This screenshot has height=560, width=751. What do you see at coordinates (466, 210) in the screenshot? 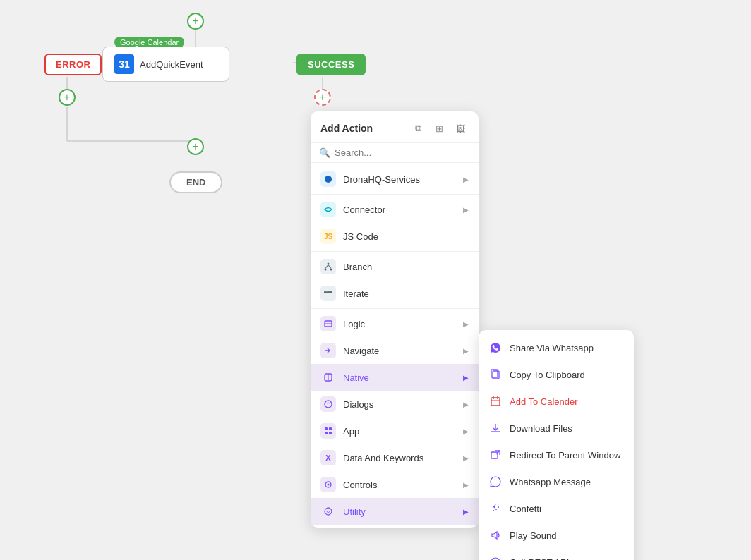
I see `connector-chevron: ▶` at bounding box center [466, 210].